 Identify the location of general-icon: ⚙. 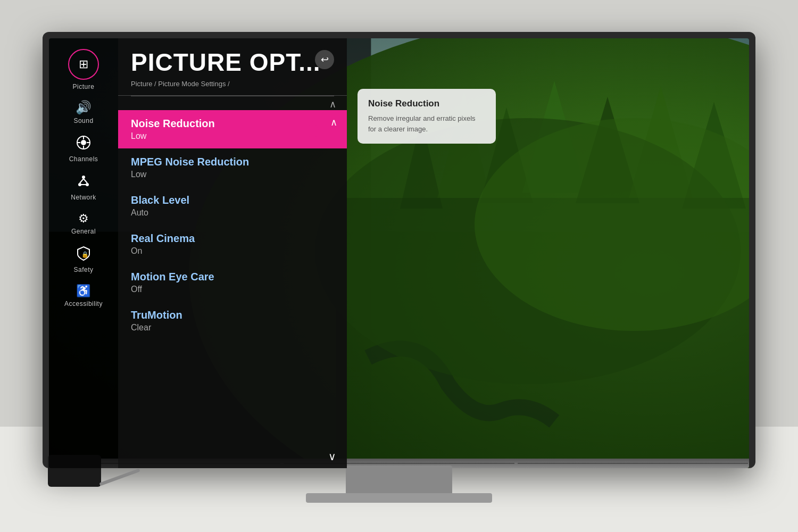
(84, 219).